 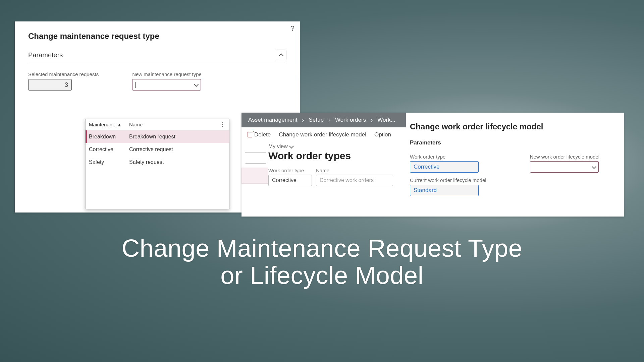 I want to click on help-icon: ?, so click(x=292, y=28).